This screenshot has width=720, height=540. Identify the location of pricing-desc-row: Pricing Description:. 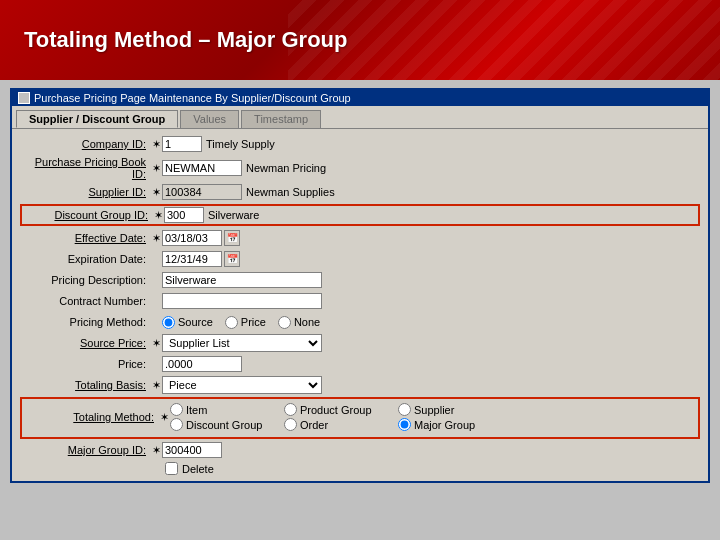
(360, 280).